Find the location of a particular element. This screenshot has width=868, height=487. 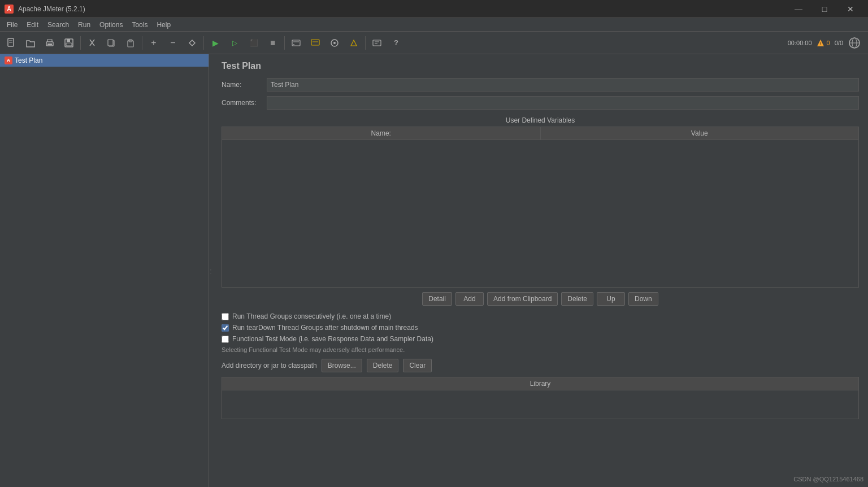

tree-item-label: Test Plan is located at coordinates (28, 60).